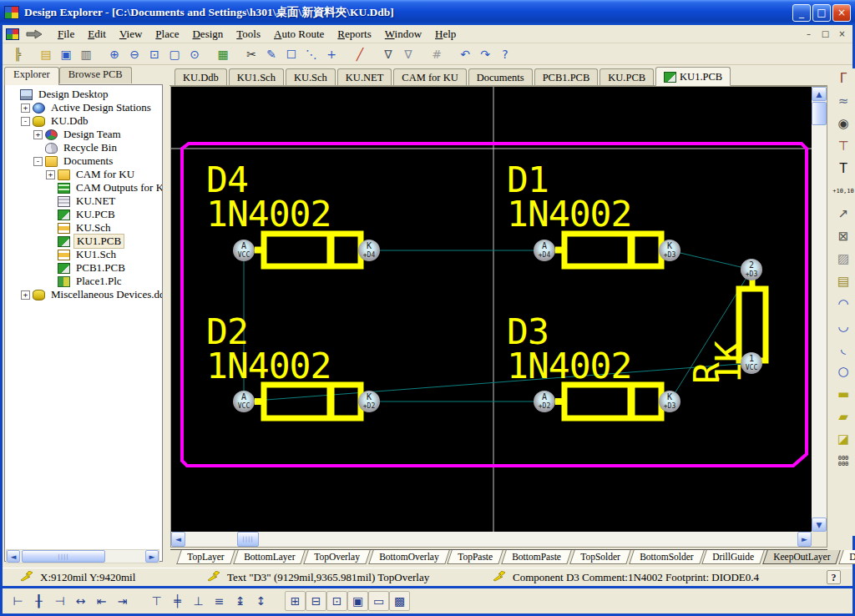 The height and width of the screenshot is (616, 855). Describe the element at coordinates (843, 236) in the screenshot. I see `place-room-icon: ⊠` at that location.